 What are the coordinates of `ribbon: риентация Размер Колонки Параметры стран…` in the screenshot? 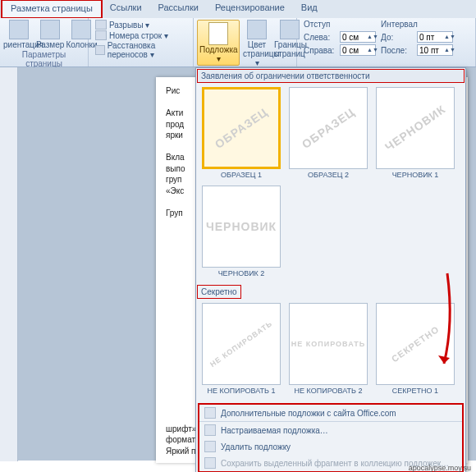 It's located at (238, 43).